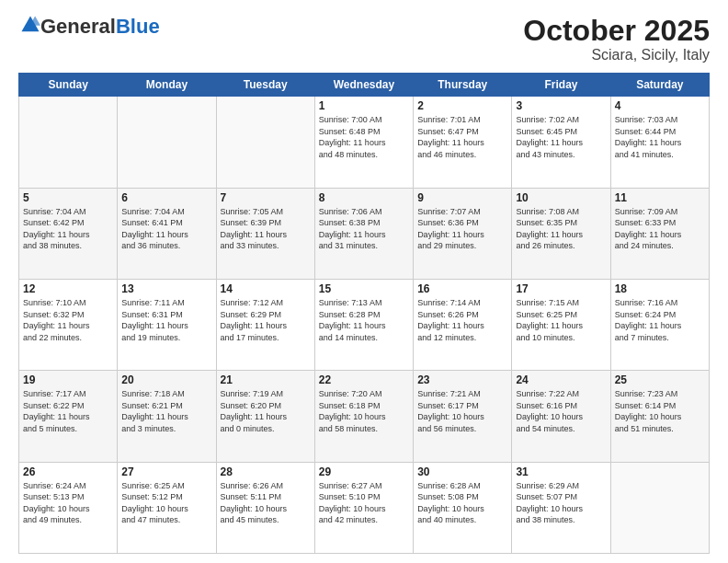  Describe the element at coordinates (616, 55) in the screenshot. I see `location-title: Sciara, Sicily, Italy` at that location.